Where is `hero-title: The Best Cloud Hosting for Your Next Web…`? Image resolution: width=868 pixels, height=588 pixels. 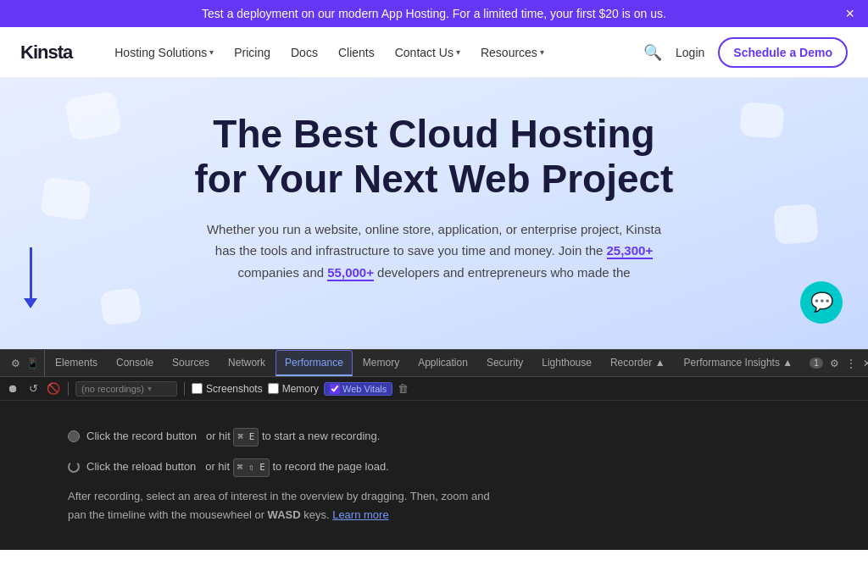
hero-title: The Best Cloud Hosting for Your Next Web… is located at coordinates (434, 157).